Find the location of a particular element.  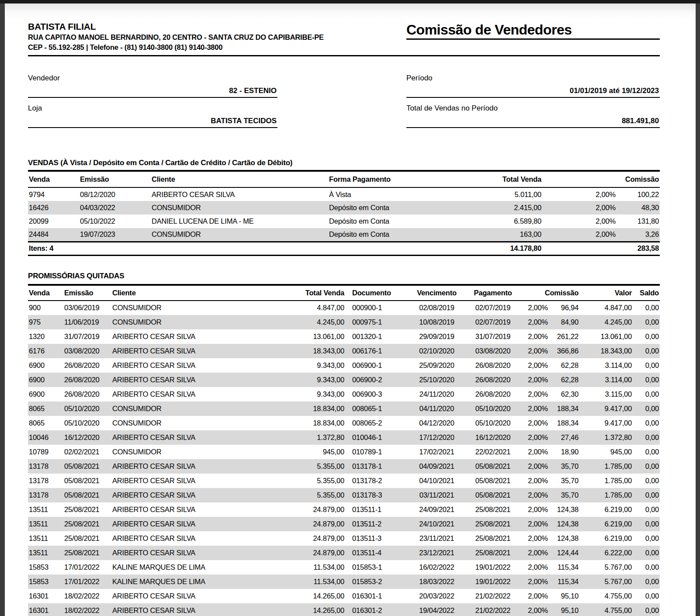

cell-venda: 8065 is located at coordinates (45, 409).